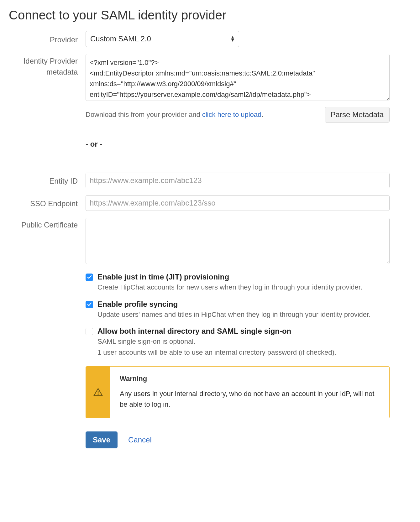  I want to click on warning-box: Warning Any users in your internal direc…, so click(238, 392).